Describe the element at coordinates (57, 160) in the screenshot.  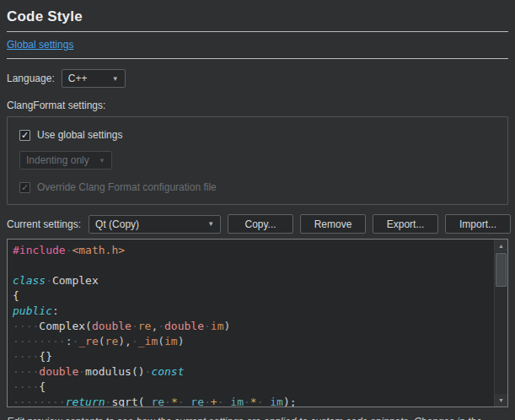
I see `formatting-mode-value: Indenting only` at that location.